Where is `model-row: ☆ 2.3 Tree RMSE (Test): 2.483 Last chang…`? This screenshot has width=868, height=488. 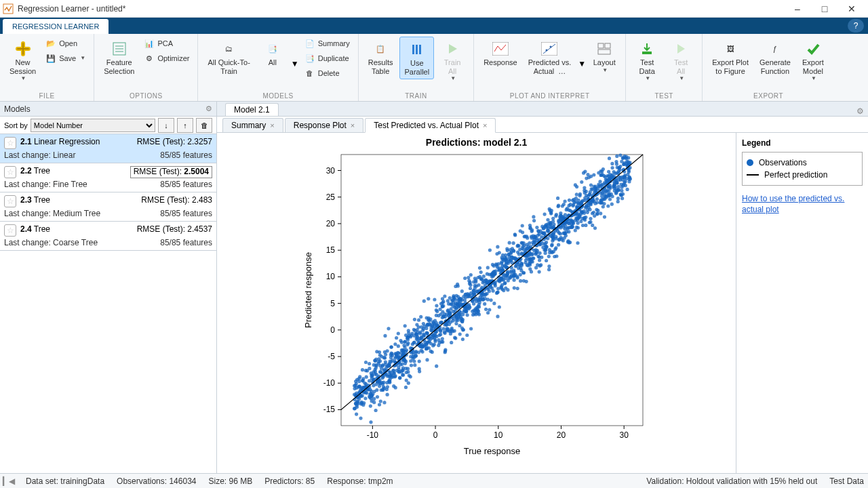
model-row: ☆ 2.3 Tree RMSE (Test): 2.483 Last chang… is located at coordinates (108, 207).